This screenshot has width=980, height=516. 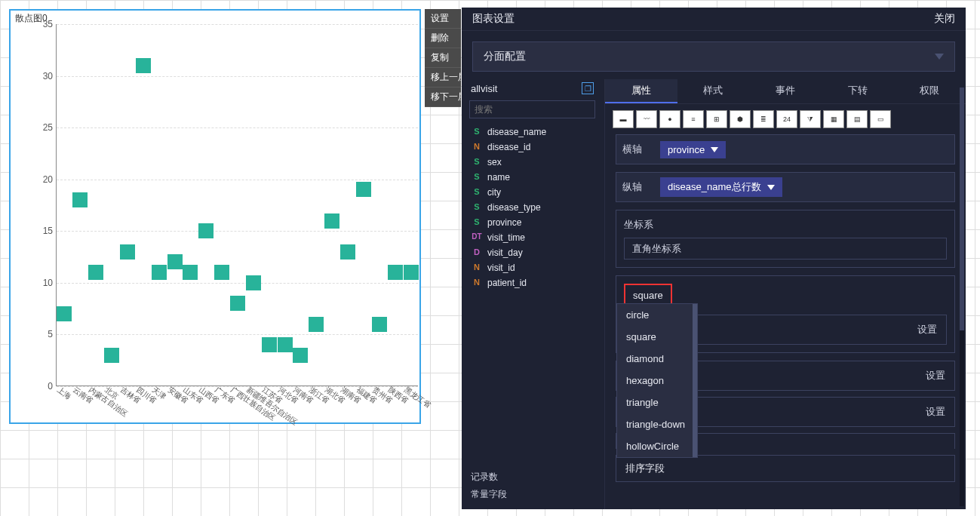 I want to click on field-item: Ndisease_id, so click(x=533, y=147).